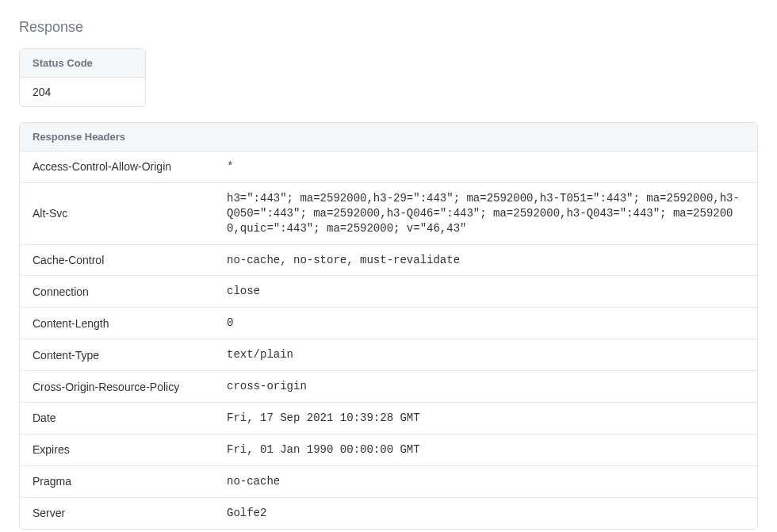 The image size is (777, 532). I want to click on header-row: Content-Length0, so click(388, 323).